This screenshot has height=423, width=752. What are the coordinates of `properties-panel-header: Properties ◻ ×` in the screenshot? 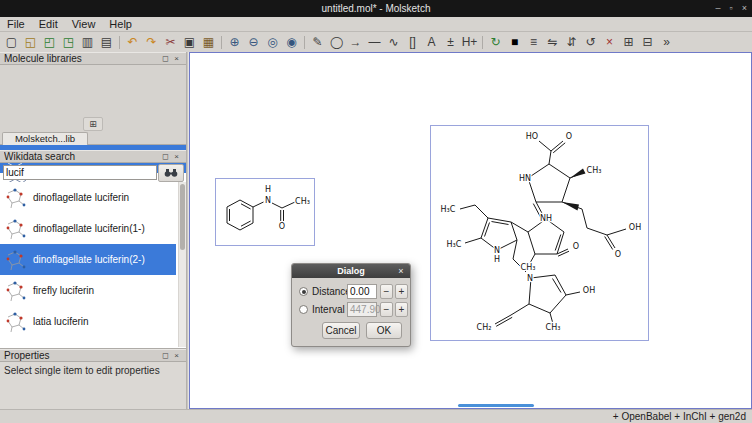 It's located at (93, 356).